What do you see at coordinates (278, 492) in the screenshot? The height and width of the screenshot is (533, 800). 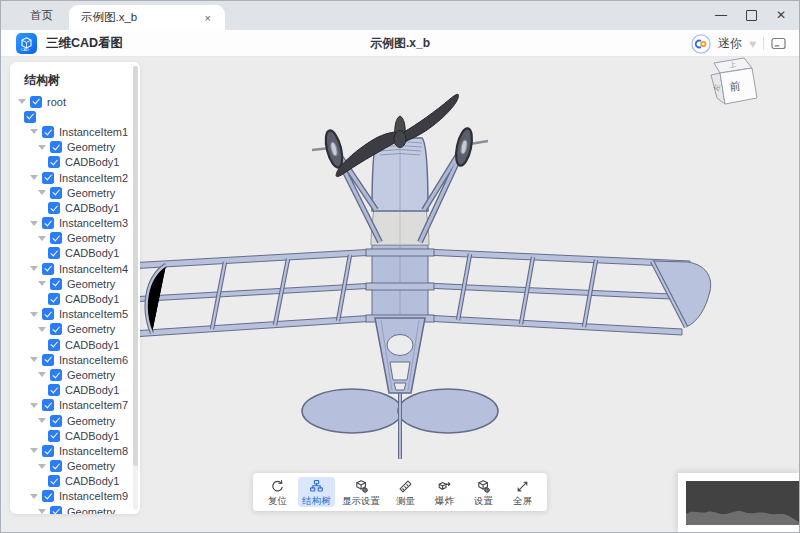 I see `reset-button: 复位` at bounding box center [278, 492].